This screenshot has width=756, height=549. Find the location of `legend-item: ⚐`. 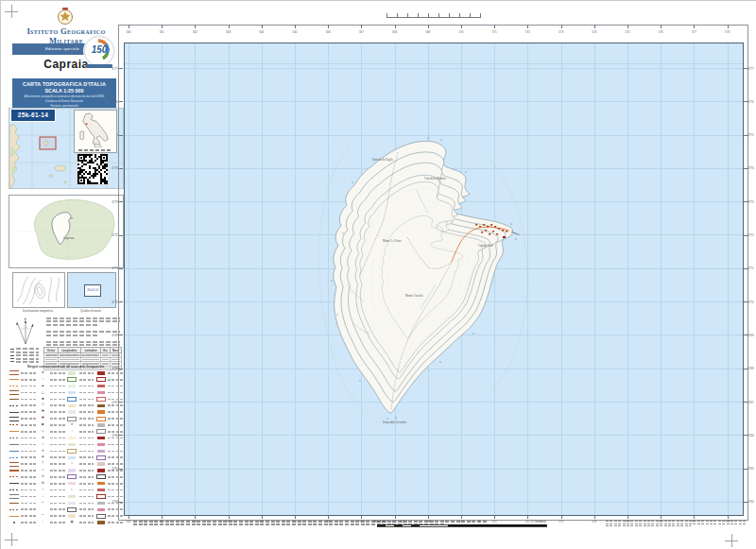

legend-item: ⚐ is located at coordinates (81, 490).